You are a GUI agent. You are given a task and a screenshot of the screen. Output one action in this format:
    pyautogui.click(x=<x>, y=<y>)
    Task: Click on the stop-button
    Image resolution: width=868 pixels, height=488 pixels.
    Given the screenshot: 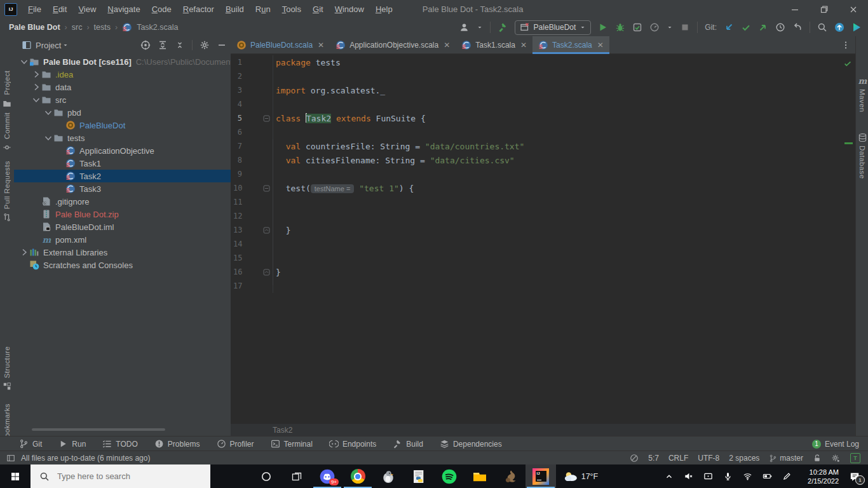 What is the action you would take?
    pyautogui.click(x=685, y=27)
    